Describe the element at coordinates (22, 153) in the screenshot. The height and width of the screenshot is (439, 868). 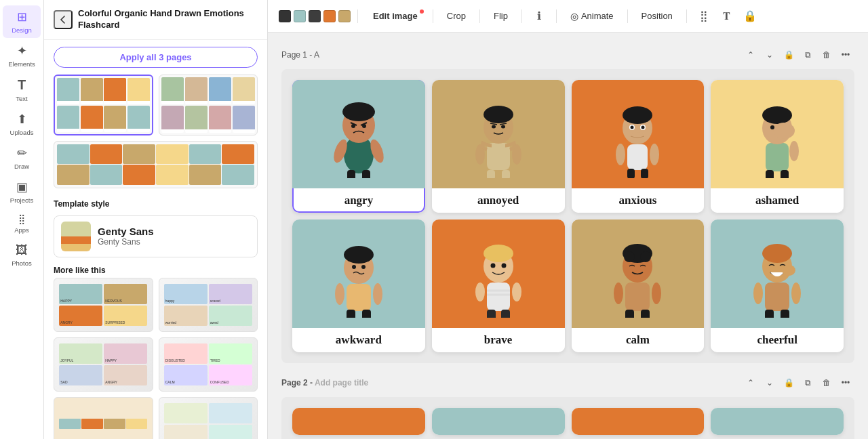
I see `draw-icon: ✏` at that location.